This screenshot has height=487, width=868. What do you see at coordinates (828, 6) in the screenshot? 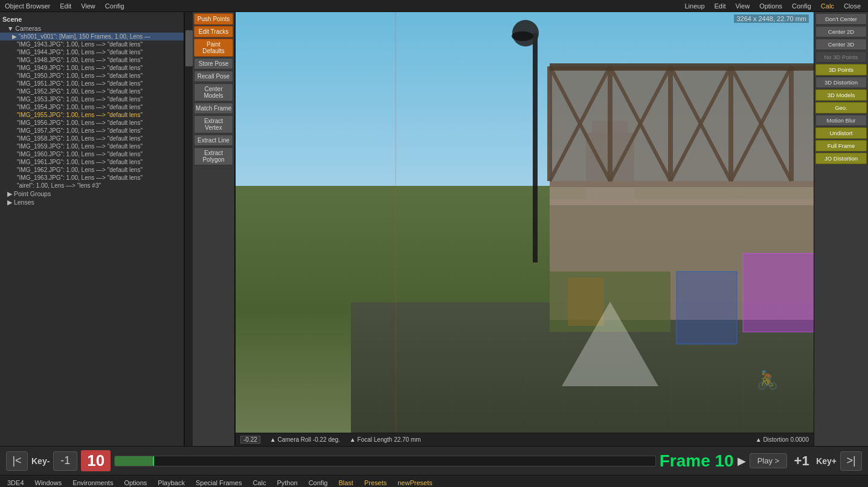
I see `top-menubar-calc: Calc` at bounding box center [828, 6].